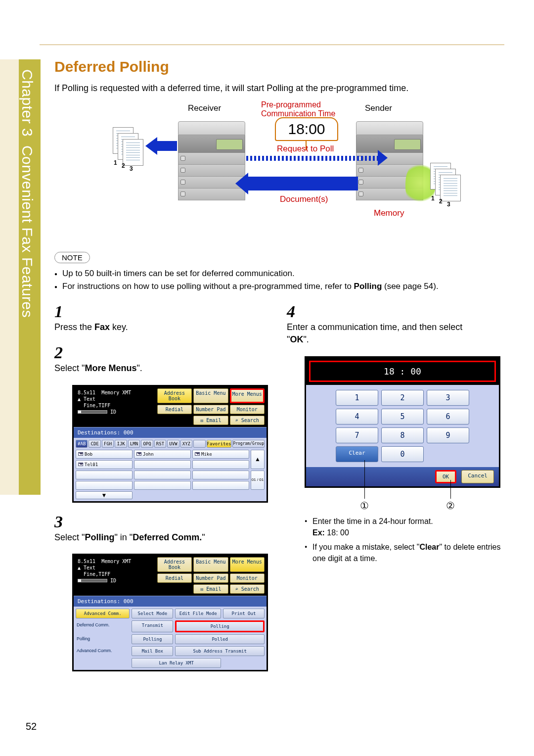 The image size is (534, 756). I want to click on subnote-list: Enter the time in a 24-hour format.Ex: 1…, so click(396, 540).